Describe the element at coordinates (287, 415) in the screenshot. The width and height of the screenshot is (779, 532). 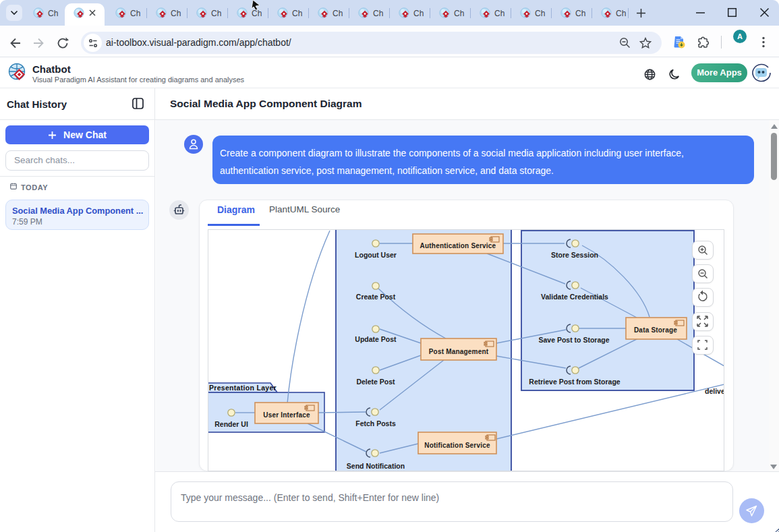
I see `svg-text: User Interface` at that location.